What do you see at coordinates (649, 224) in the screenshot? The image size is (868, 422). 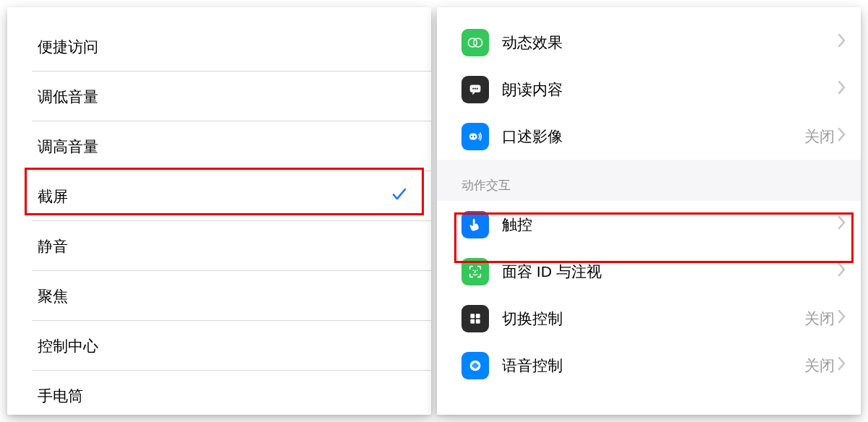 I see `settings-row-touch: 触控` at bounding box center [649, 224].